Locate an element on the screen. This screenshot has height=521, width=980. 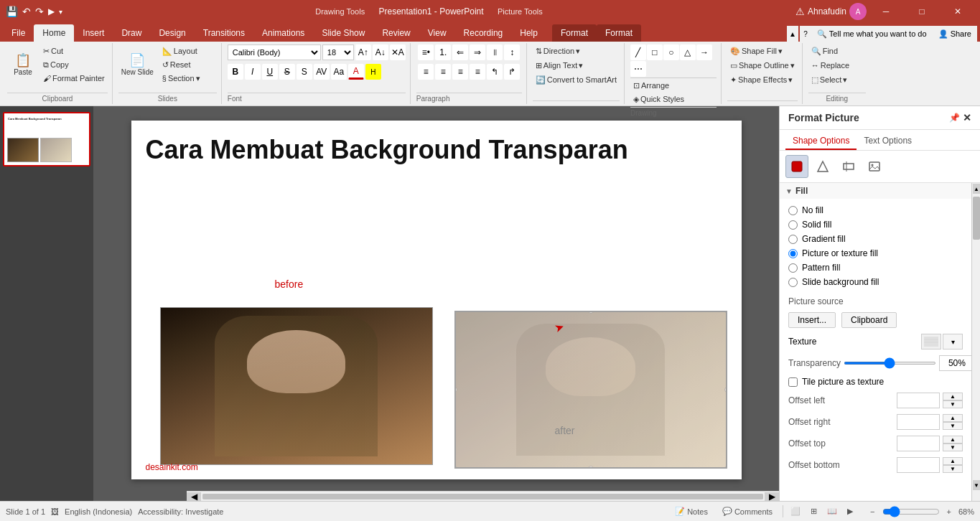
comments-button: 💬 Comments is located at coordinates (747, 511).